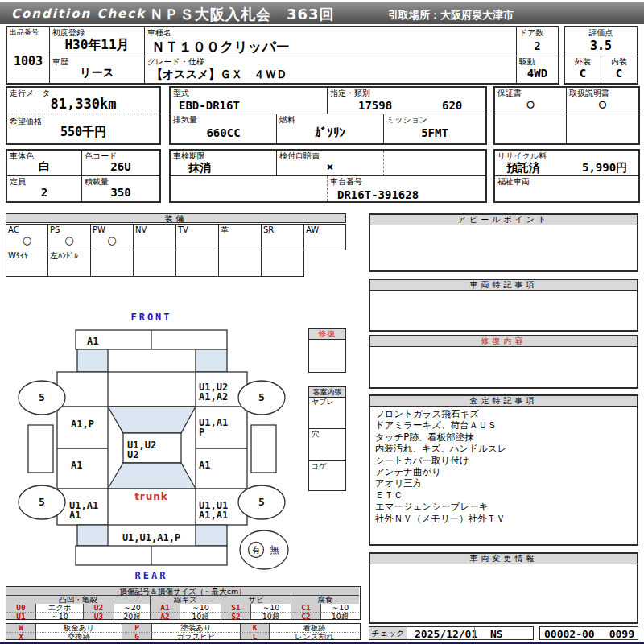 The image size is (644, 644). I want to click on change-info-section: 車両変更情報, so click(504, 588).